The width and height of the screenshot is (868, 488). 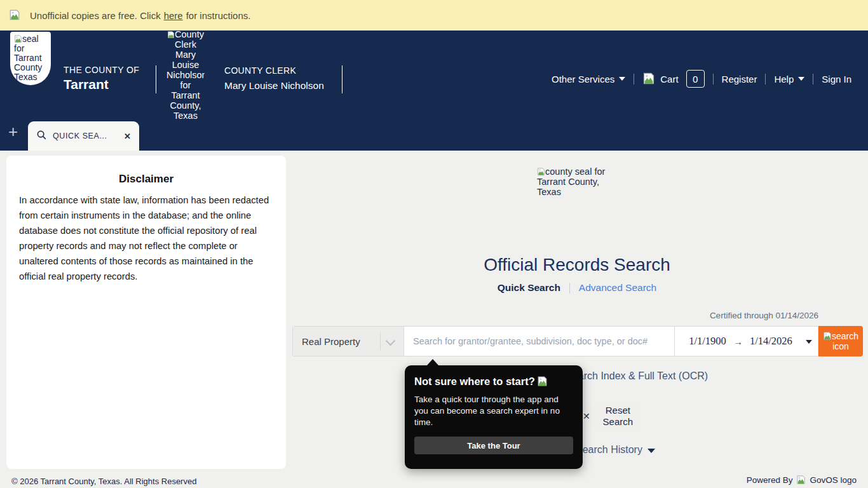 What do you see at coordinates (609, 450) in the screenshot?
I see `search-history-label: Search History` at bounding box center [609, 450].